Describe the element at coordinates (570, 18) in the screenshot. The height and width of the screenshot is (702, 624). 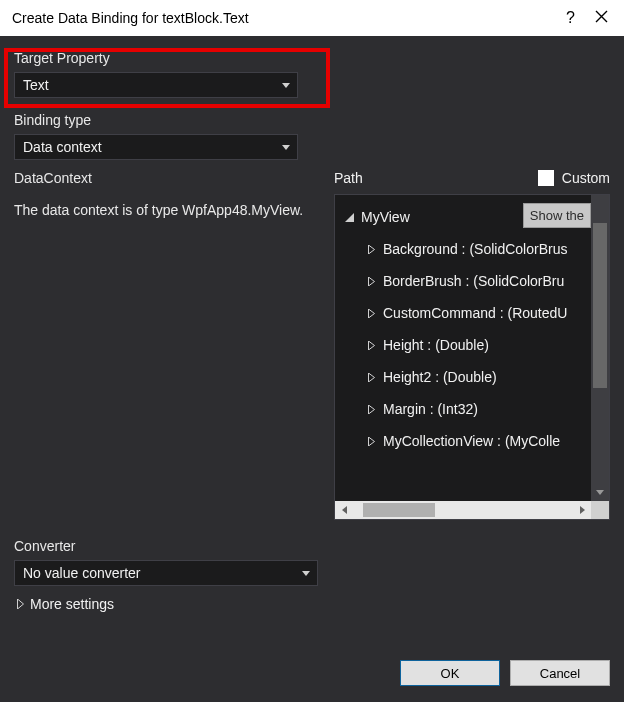
I see `help-icon: ?` at that location.